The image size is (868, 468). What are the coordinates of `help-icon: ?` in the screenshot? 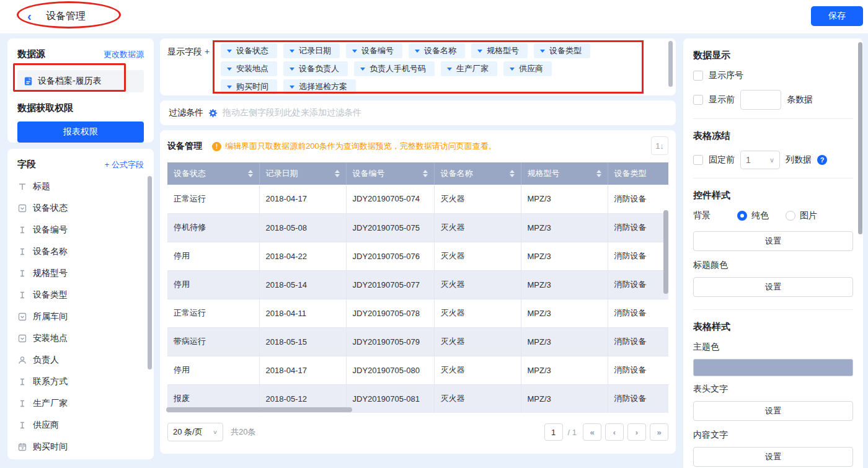 It's located at (822, 160).